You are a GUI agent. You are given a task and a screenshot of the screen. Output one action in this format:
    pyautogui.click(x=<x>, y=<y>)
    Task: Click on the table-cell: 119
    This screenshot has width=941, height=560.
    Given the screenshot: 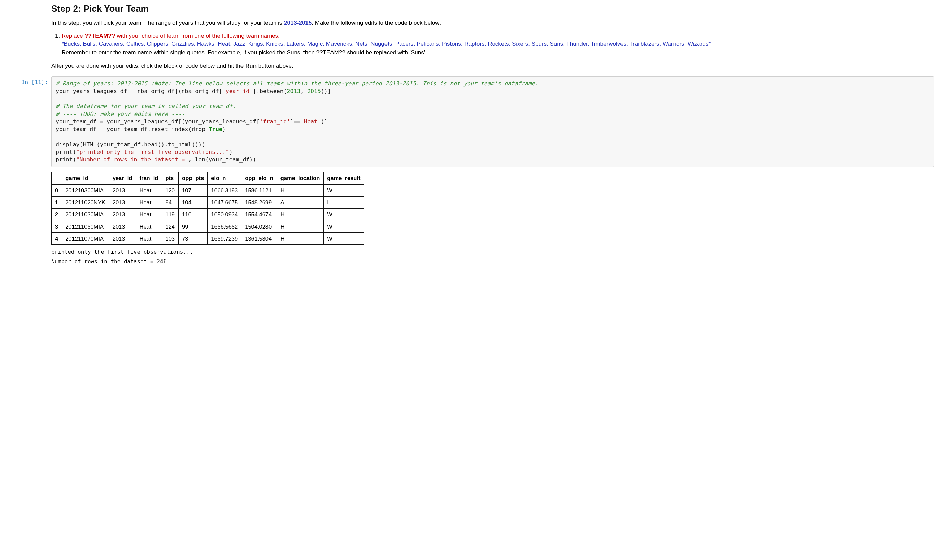 What is the action you would take?
    pyautogui.click(x=170, y=214)
    